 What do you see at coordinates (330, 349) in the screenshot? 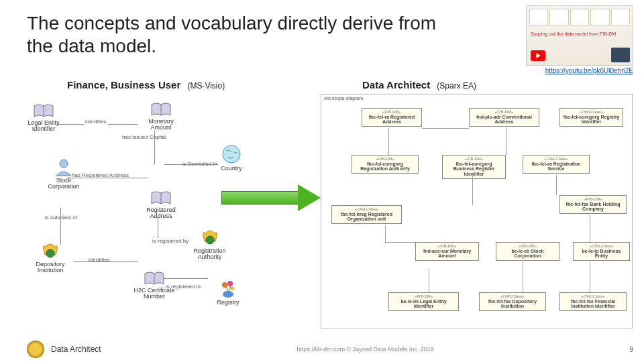
I see `footer: Data Architect https://fib-dm.com © Jayz…` at bounding box center [330, 349].